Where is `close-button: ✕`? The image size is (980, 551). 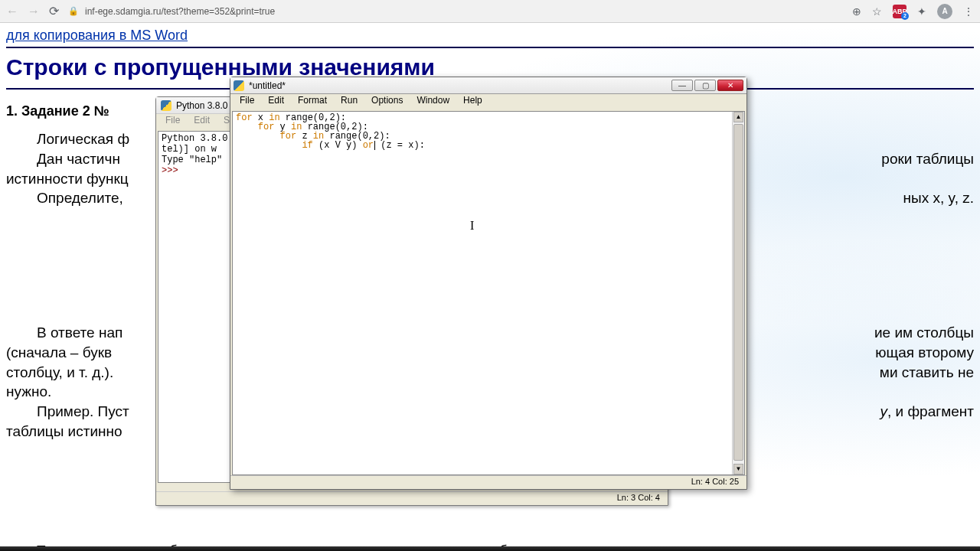
close-button: ✕ is located at coordinates (730, 86).